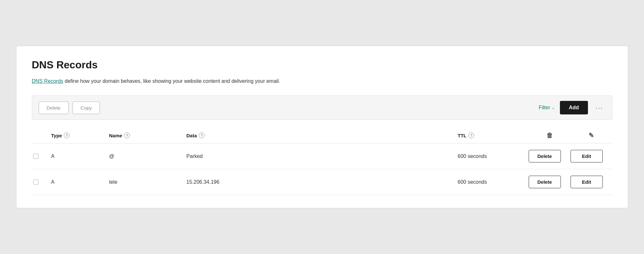  Describe the element at coordinates (550, 156) in the screenshot. I see `row1-delete-cell: Delete` at that location.